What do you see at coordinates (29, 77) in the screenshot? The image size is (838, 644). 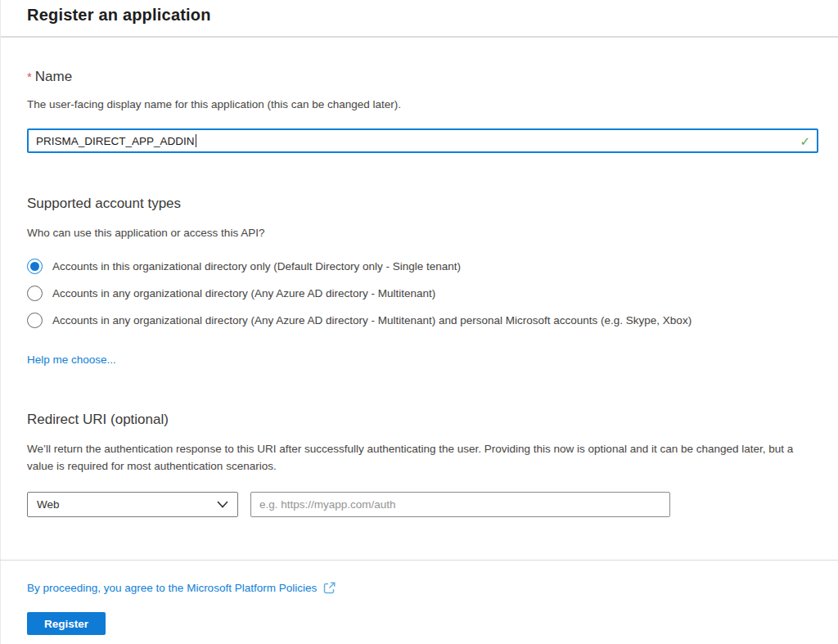 I see `required-asterisk: *` at bounding box center [29, 77].